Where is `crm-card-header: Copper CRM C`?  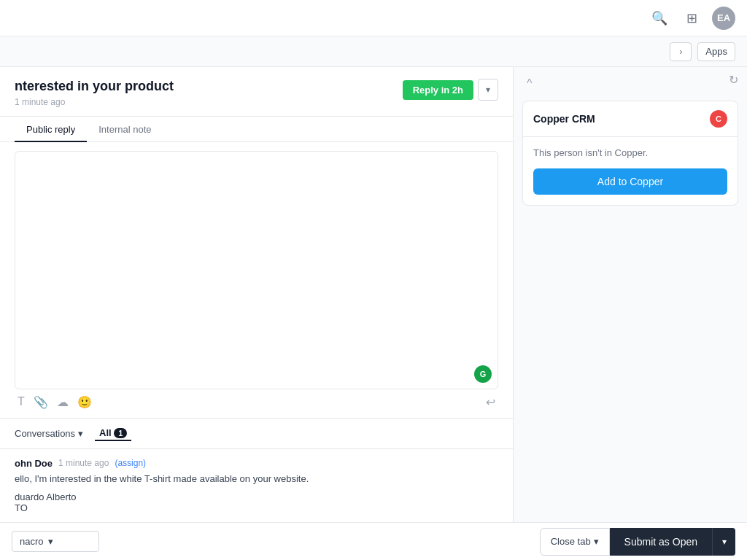 crm-card-header: Copper CRM C is located at coordinates (630, 120).